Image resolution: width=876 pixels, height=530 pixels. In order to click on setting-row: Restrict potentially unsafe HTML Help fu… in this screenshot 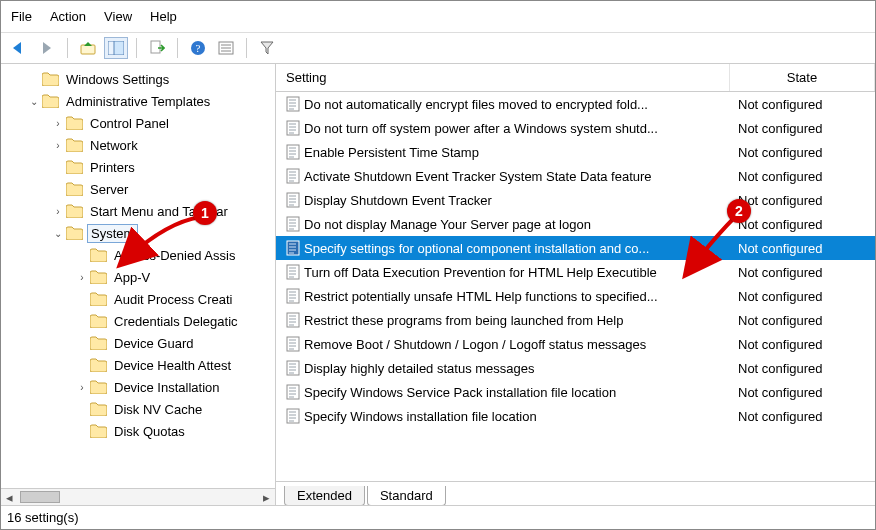, I will do `click(576, 296)`.